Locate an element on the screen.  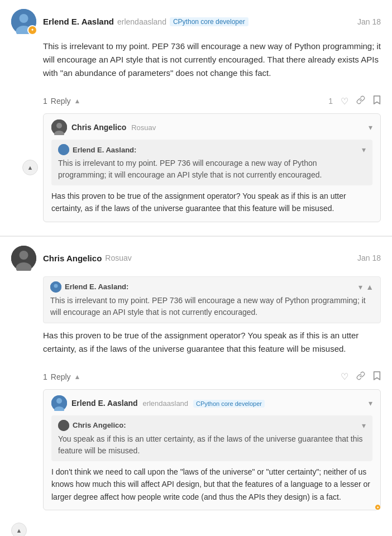
like-count: 1 is located at coordinates (331, 101).